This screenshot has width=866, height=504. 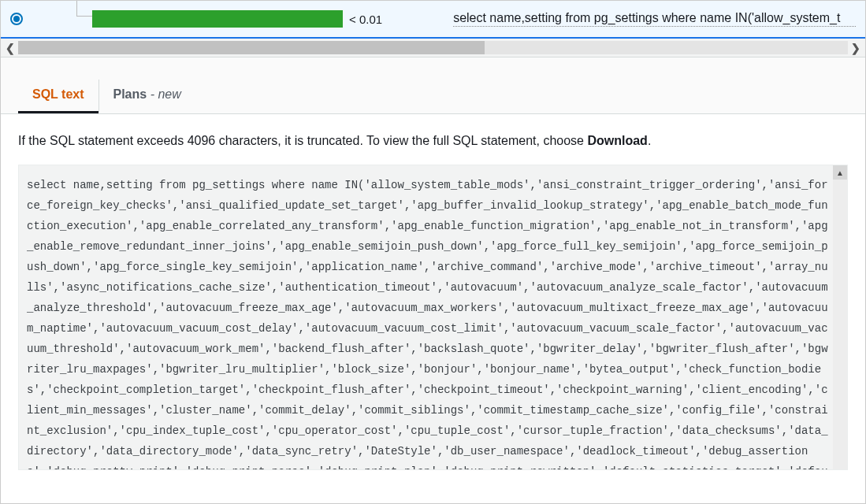 I want to click on tab-label: SQL text, so click(x=58, y=94).